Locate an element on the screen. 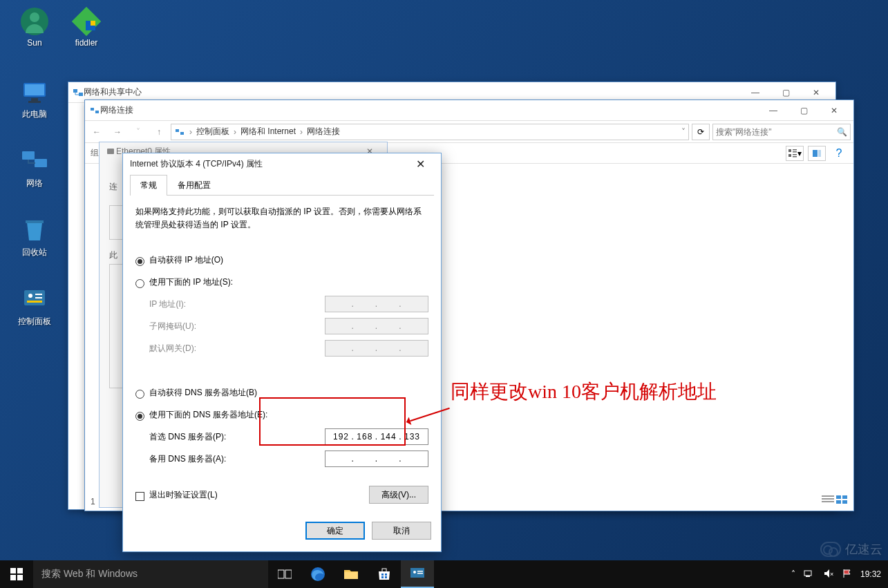 The image size is (888, 588). back-button: ← is located at coordinates (97, 132).